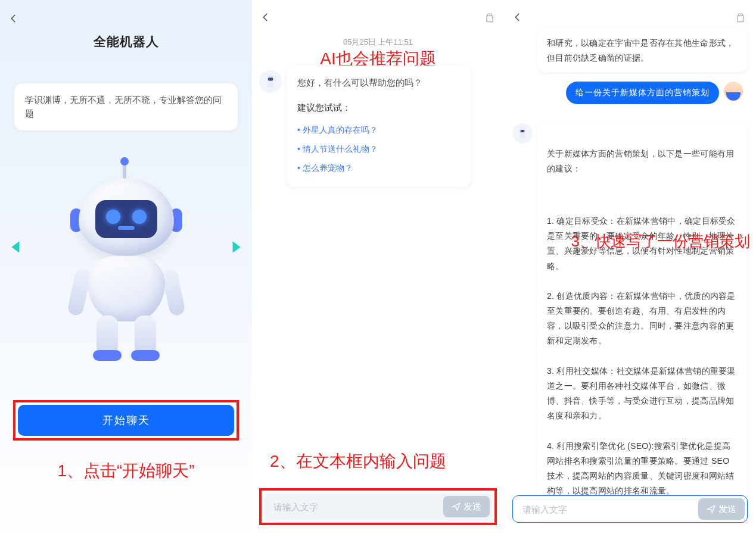  I want to click on bot-message-bubble: 和研究，以确定在宇宙中是否存在其他生命形式，但目前仍缺乏确凿的证据。, so click(642, 50).